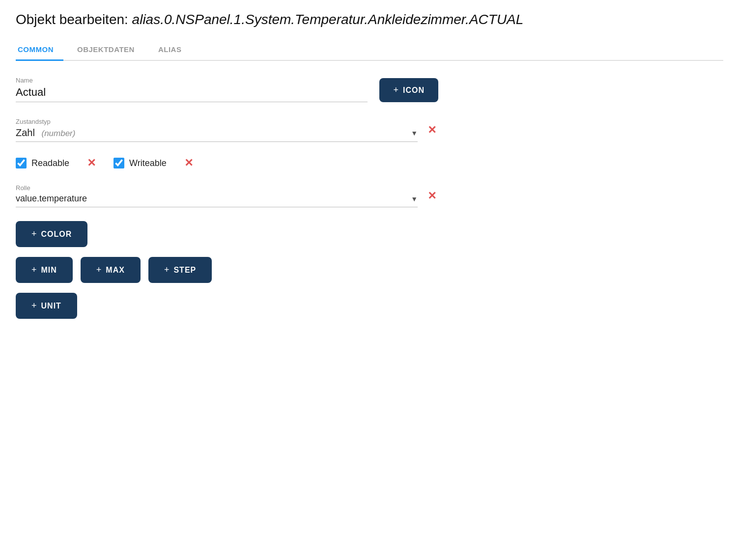  Describe the element at coordinates (192, 81) in the screenshot. I see `name-label: Name` at that location.